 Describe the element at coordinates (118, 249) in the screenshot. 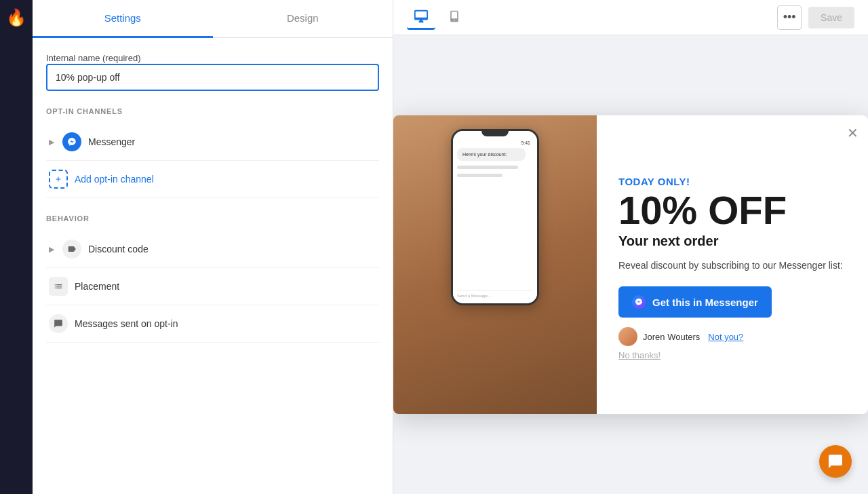

I see `discount-code-label: Discount code` at that location.